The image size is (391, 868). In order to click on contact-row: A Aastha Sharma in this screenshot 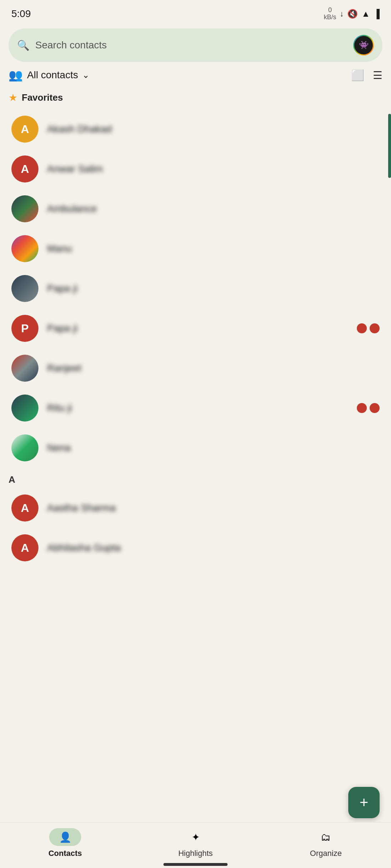, I will do `click(196, 508)`.